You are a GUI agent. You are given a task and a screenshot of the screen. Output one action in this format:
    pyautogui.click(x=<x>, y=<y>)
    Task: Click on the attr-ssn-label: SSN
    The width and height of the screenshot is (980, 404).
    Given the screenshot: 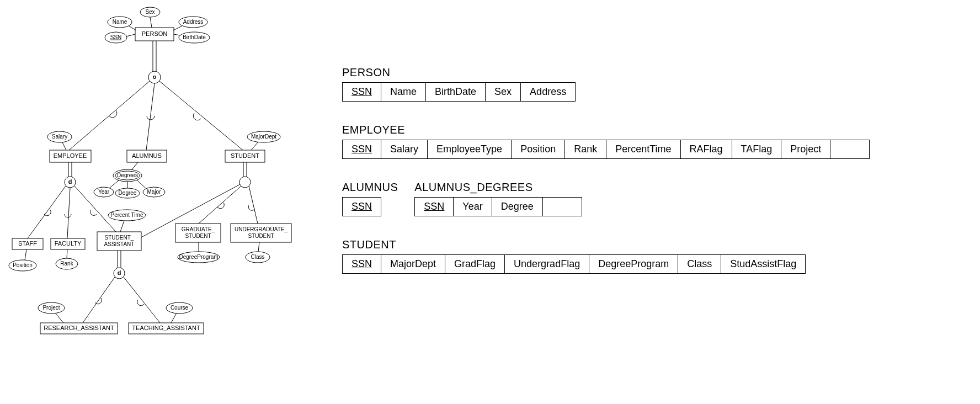 What is the action you would take?
    pyautogui.click(x=116, y=38)
    